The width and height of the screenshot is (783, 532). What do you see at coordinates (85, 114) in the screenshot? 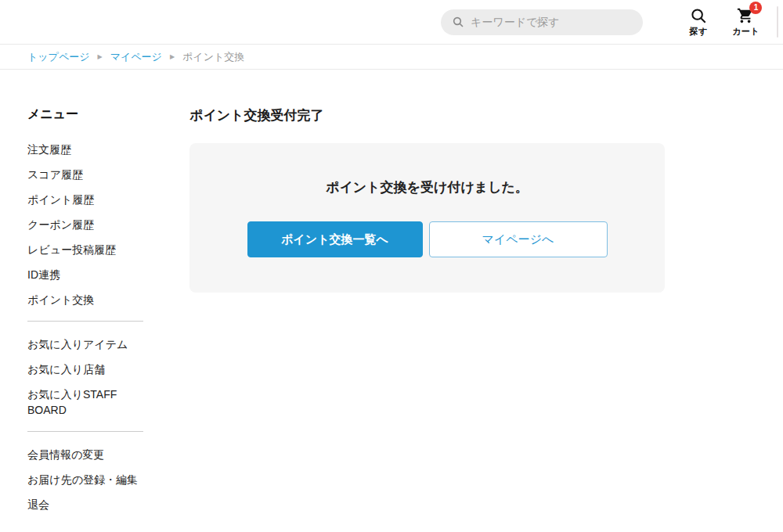
I see `sidebar-title: メニュー` at bounding box center [85, 114].